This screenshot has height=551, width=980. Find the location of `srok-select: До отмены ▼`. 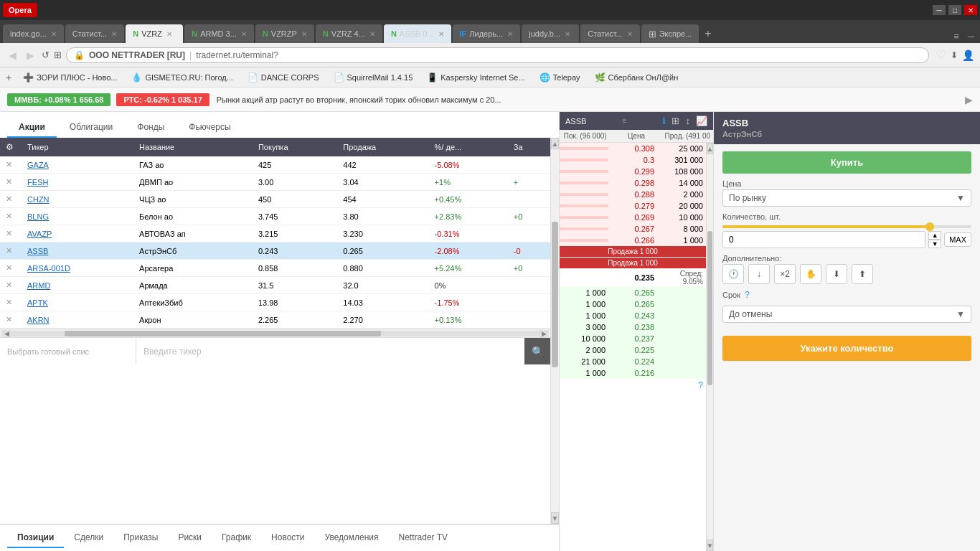

srok-select: До отмены ▼ is located at coordinates (847, 314).